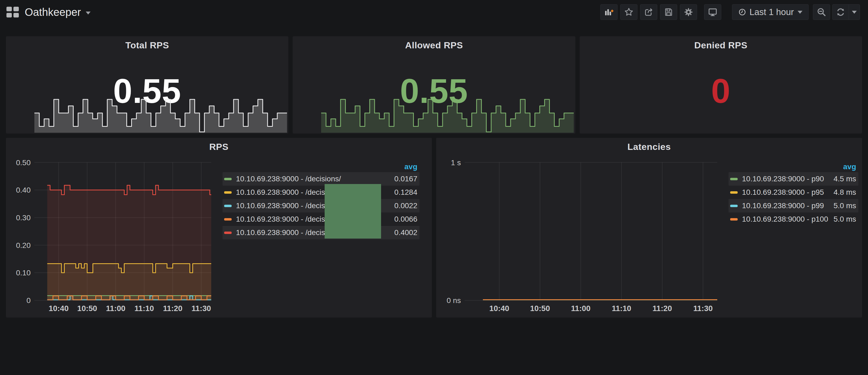  Describe the element at coordinates (842, 192) in the screenshot. I see `legend-series-avg: 4.8 ms` at that location.